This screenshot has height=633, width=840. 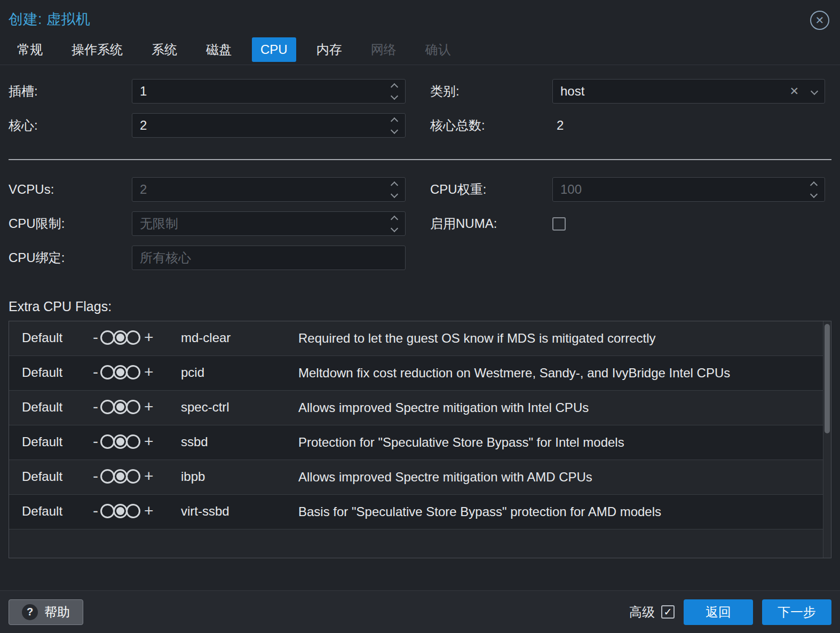 What do you see at coordinates (70, 189) in the screenshot?
I see `vcpus-label: VCPUs:` at bounding box center [70, 189].